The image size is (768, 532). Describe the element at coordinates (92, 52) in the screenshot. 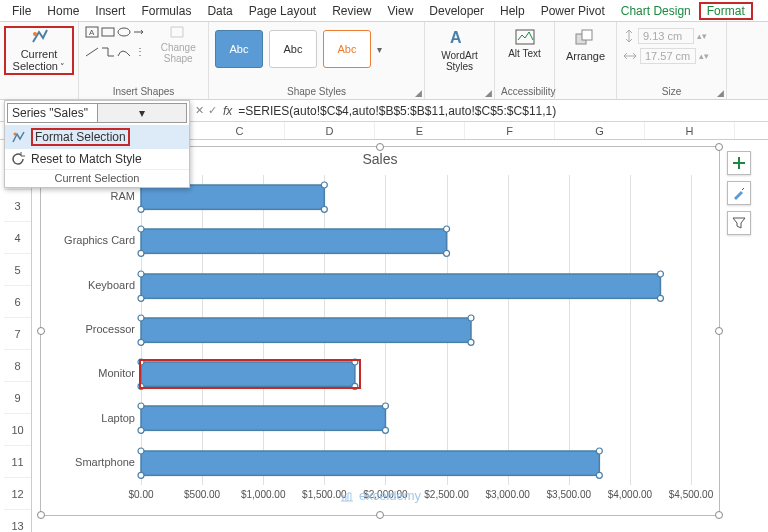

I see `line-icon` at that location.